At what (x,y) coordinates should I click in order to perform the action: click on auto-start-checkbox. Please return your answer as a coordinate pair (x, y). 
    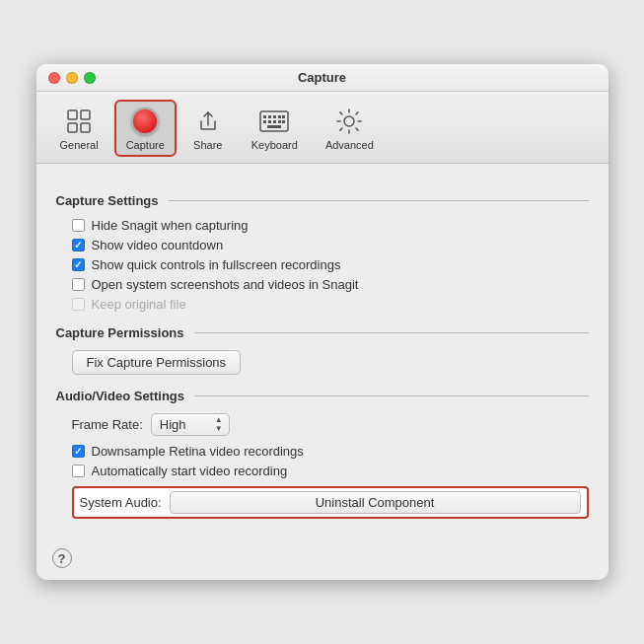
    Looking at the image, I should click on (79, 471).